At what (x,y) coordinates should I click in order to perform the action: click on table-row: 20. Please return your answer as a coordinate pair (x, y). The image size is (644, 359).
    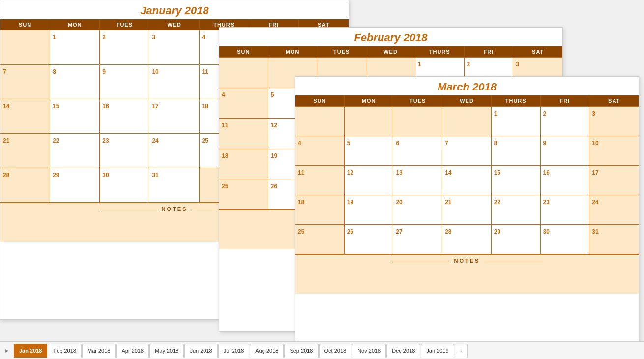
    Looking at the image, I should click on (418, 210).